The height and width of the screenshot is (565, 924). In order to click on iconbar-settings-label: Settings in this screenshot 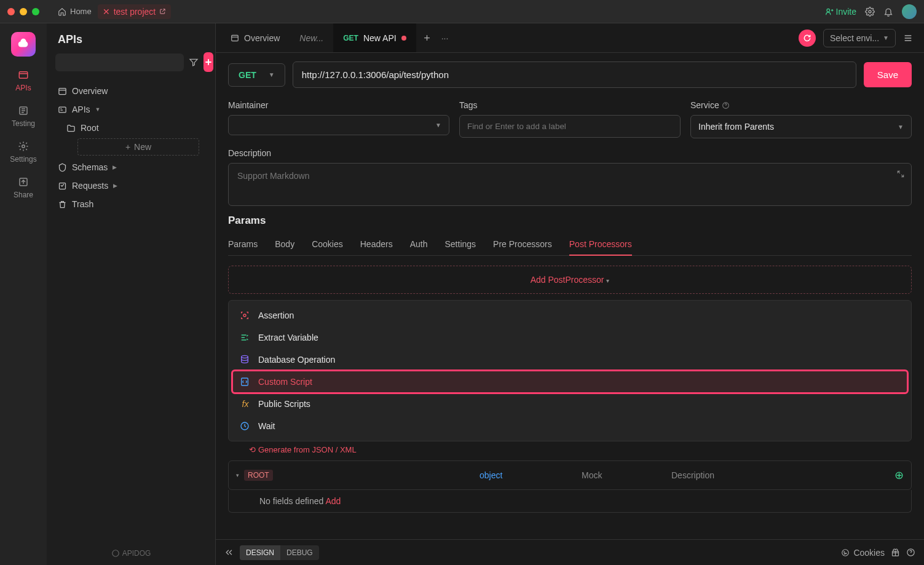, I will do `click(23, 159)`.